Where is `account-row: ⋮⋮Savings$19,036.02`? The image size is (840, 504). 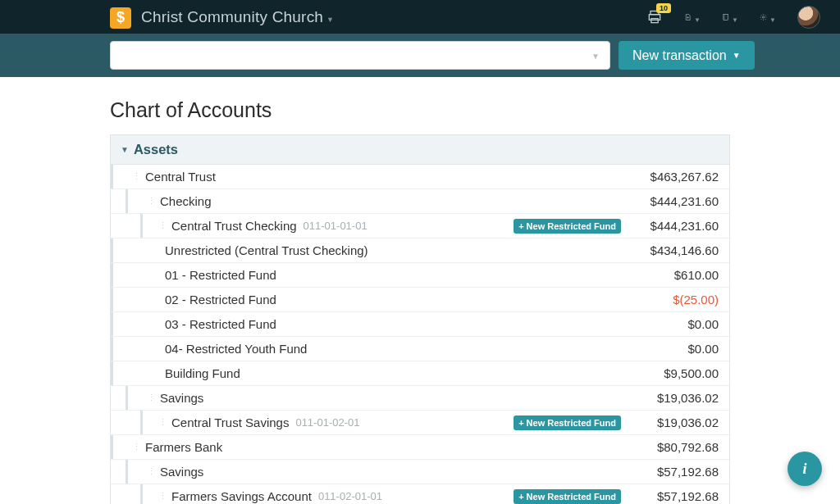
account-row: ⋮⋮Savings$19,036.02 is located at coordinates (420, 398).